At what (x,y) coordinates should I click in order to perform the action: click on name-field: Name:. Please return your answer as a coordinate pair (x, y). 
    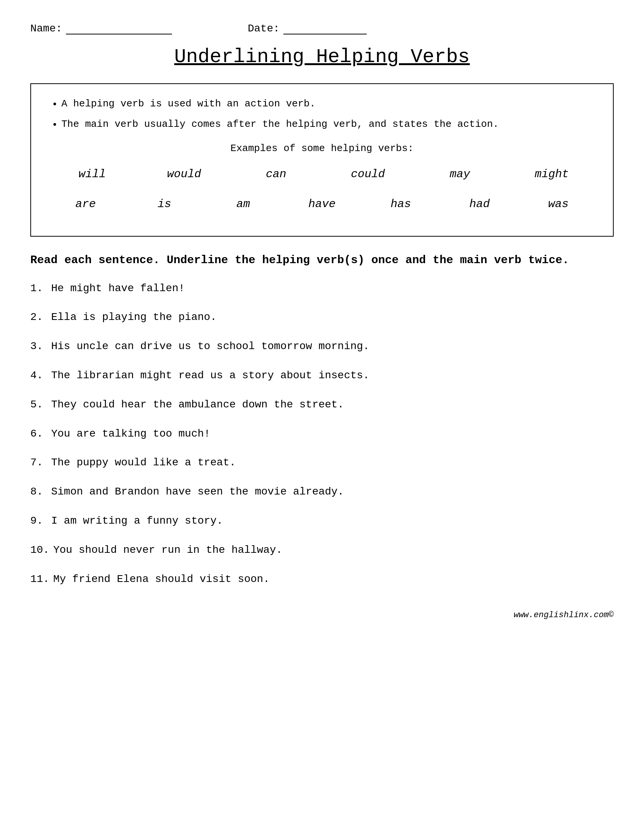
    Looking at the image, I should click on (101, 29).